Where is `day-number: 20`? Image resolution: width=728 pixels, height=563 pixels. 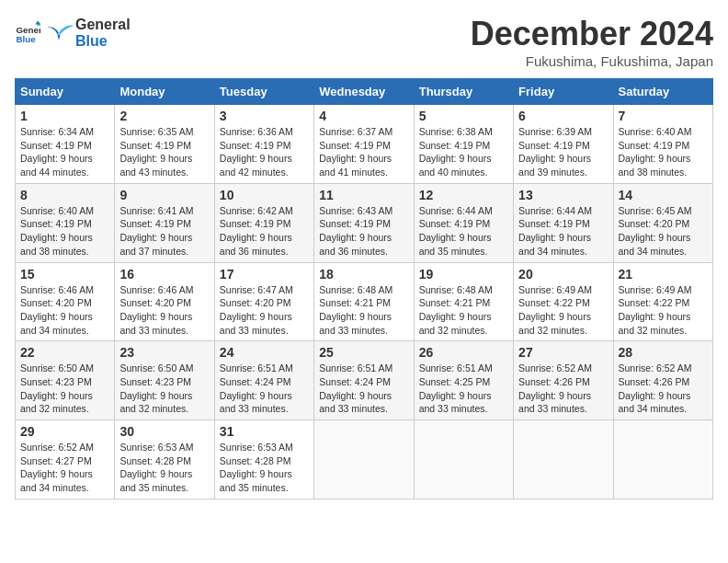
day-number: 20 is located at coordinates (563, 274).